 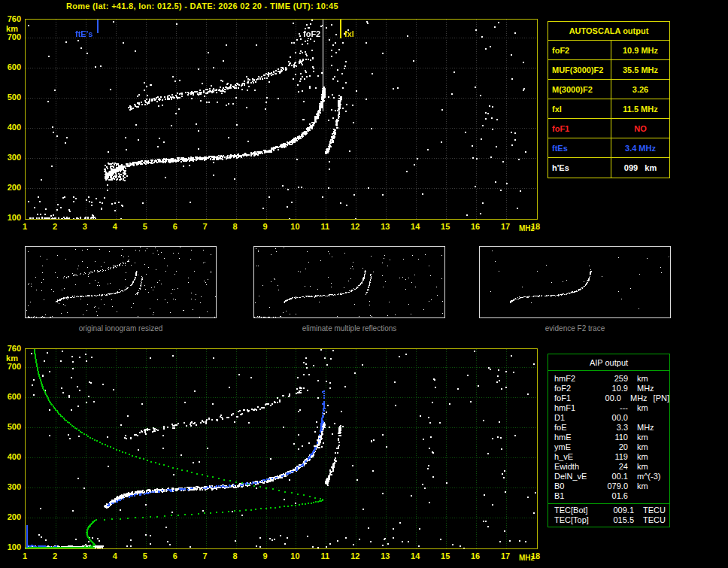 I want to click on muf3000f2-value: 35.5 MHz, so click(x=641, y=69).